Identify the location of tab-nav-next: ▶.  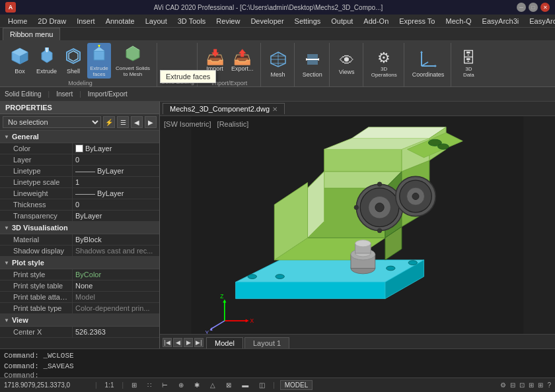
(188, 343).